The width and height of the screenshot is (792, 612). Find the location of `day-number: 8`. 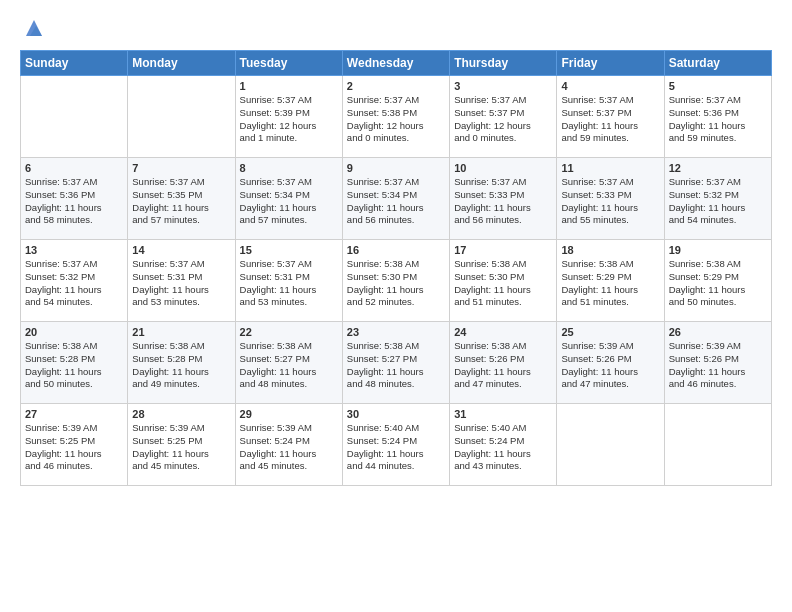

day-number: 8 is located at coordinates (289, 168).